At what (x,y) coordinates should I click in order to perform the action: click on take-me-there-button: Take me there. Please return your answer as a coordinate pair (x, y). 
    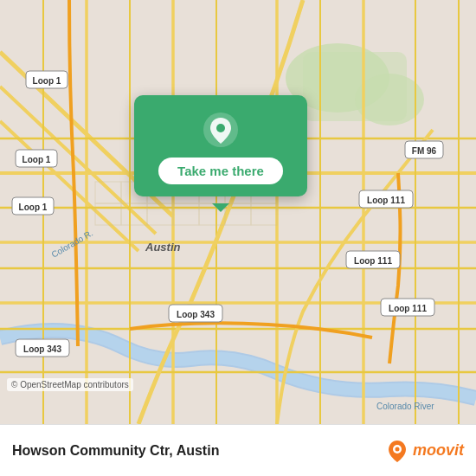
    Looking at the image, I should click on (221, 171).